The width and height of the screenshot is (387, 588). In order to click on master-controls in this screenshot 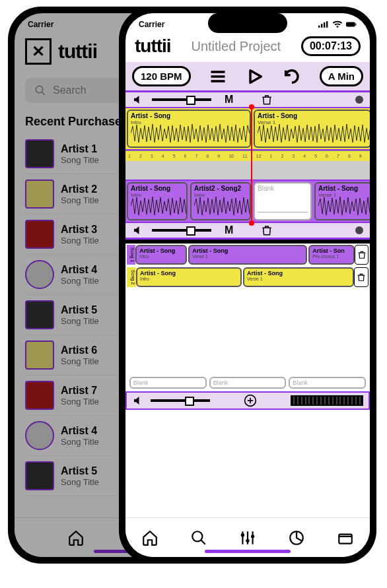, I will do `click(248, 401)`.